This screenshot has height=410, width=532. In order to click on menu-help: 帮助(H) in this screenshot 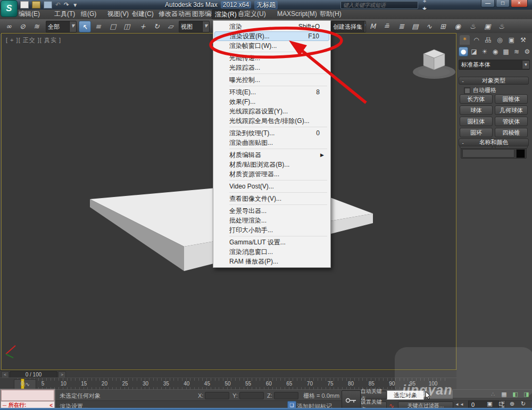, I will do `click(331, 14)`.